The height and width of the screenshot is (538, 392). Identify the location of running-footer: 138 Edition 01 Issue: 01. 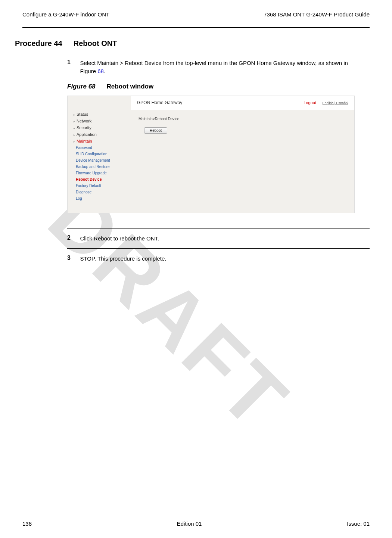
(196, 523).